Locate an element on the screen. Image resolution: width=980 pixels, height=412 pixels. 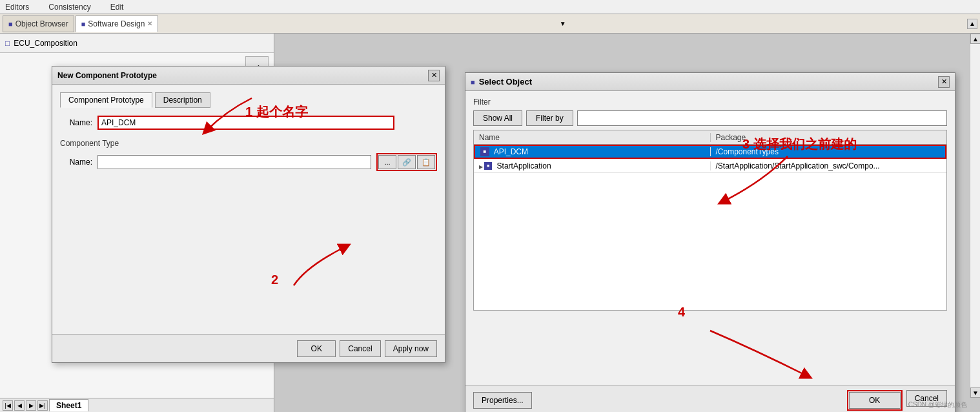
dialog-so-footer: Properties... OK Cancel is located at coordinates (710, 399).